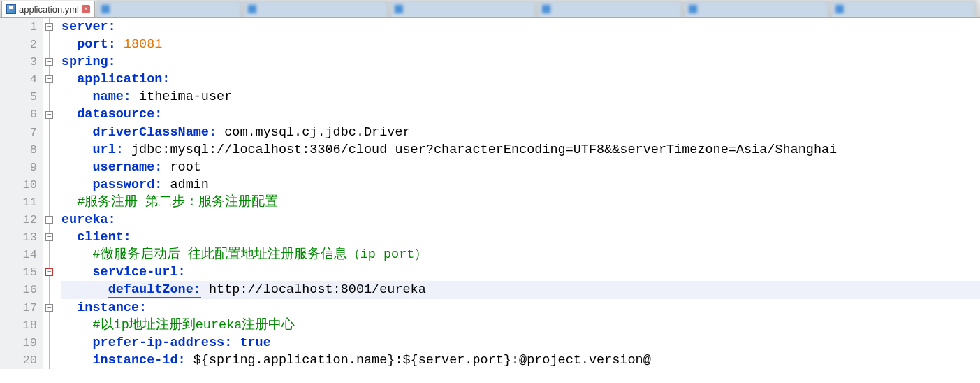 Image resolution: width=980 pixels, height=383 pixels. What do you see at coordinates (521, 308) in the screenshot?
I see `code-line: instance:` at bounding box center [521, 308].